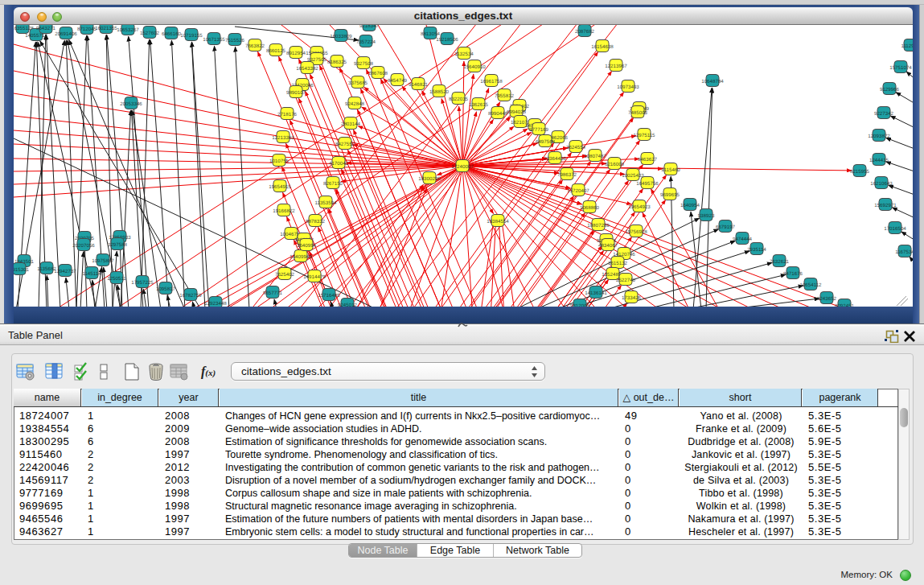 This screenshot has height=585, width=924. What do you see at coordinates (280, 161) in the screenshot?
I see `svg-text: 1010755` at bounding box center [280, 161].